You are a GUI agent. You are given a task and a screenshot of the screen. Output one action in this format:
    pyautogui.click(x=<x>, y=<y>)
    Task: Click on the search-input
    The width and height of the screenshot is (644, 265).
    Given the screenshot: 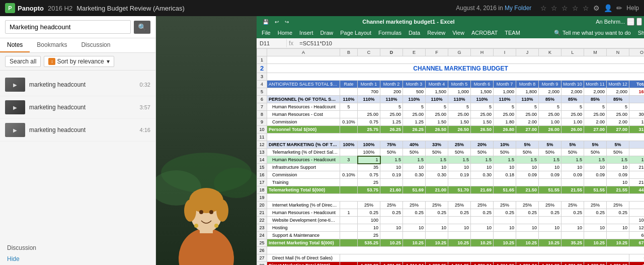 What is the action you would take?
    pyautogui.click(x=68, y=27)
    